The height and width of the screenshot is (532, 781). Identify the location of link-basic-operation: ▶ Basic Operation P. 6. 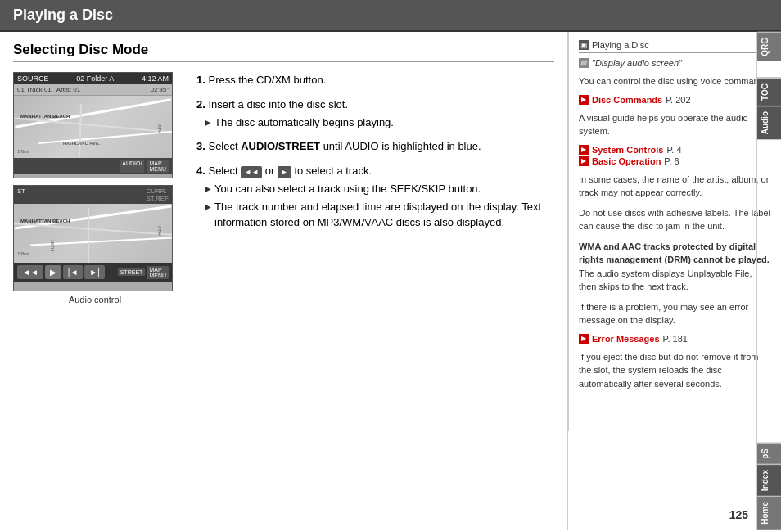
(675, 161).